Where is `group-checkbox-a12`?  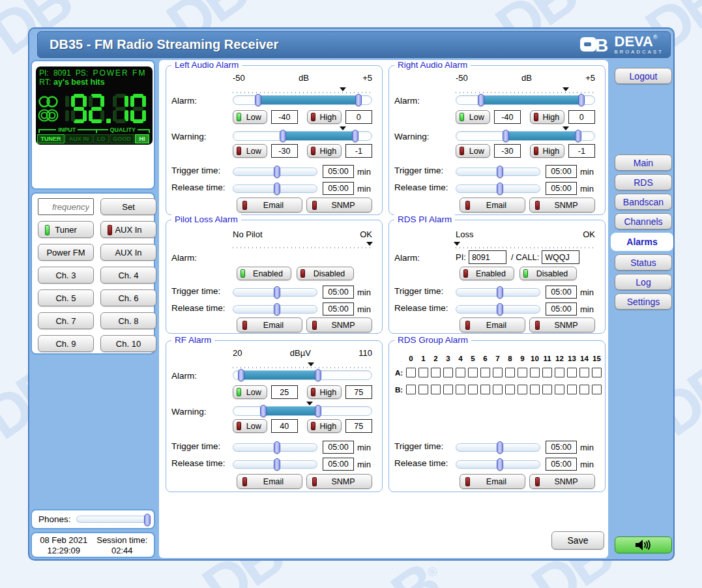 group-checkbox-a12 is located at coordinates (559, 373).